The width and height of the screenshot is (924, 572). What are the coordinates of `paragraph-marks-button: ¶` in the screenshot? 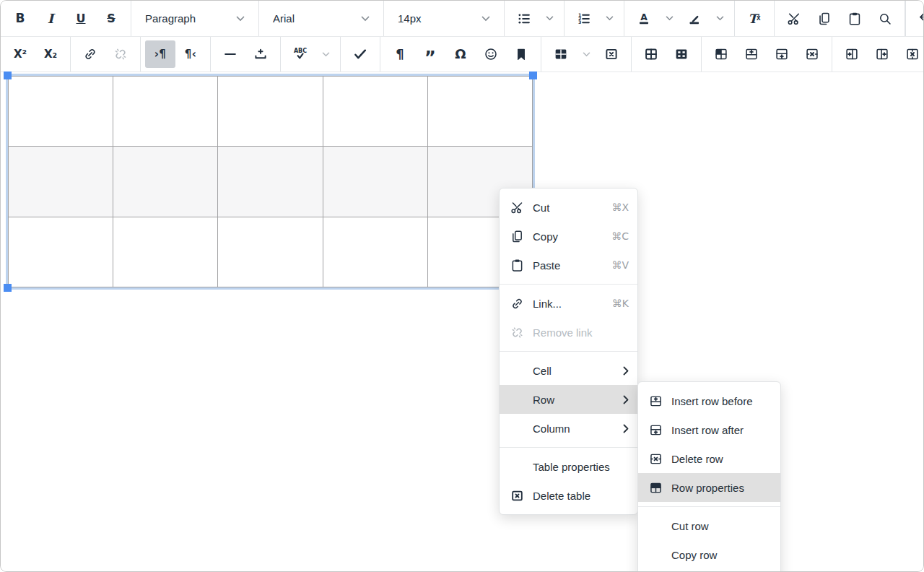 It's located at (400, 54).